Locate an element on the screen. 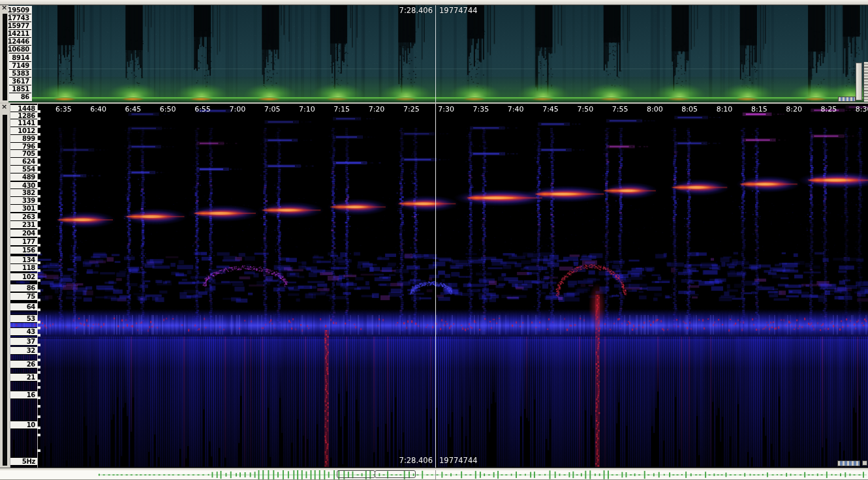  time-tick-label: 6:35 is located at coordinates (64, 110).